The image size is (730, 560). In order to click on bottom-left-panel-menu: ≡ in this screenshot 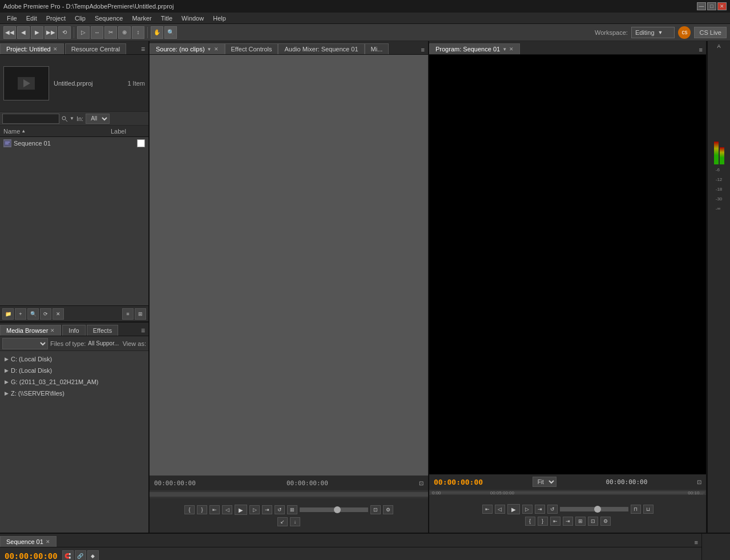, I will do `click(143, 331)`.